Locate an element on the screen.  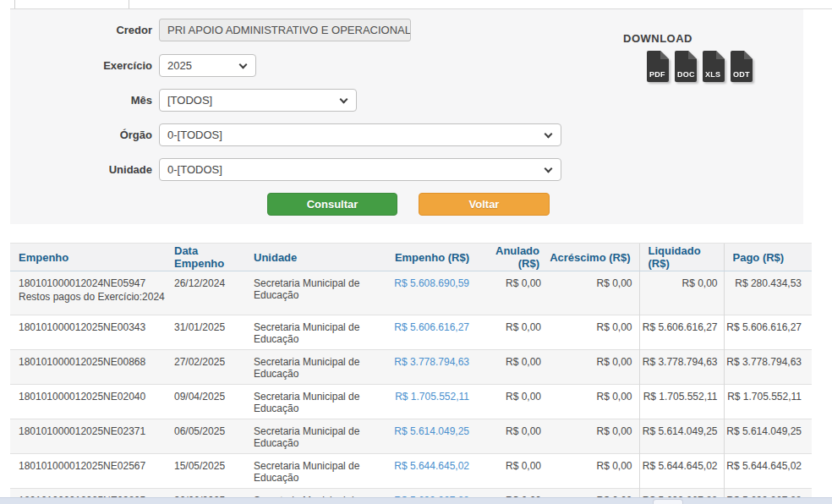
unidade-select: 0-[TODOS] is located at coordinates (360, 169).